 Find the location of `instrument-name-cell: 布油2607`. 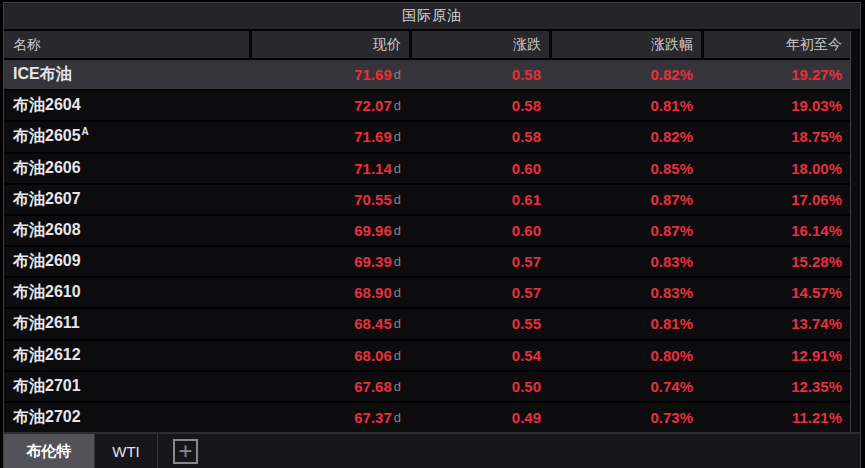

instrument-name-cell: 布油2607 is located at coordinates (126, 200).